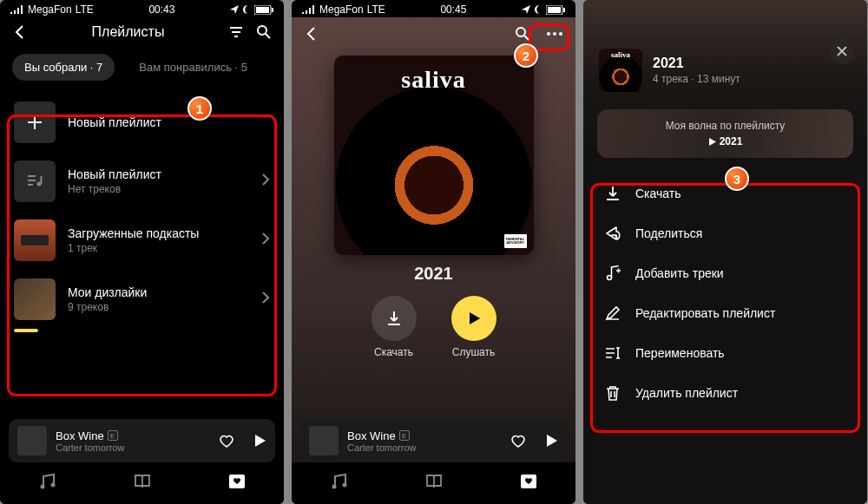 The width and height of the screenshot is (868, 504). I want to click on more-button, so click(555, 34).